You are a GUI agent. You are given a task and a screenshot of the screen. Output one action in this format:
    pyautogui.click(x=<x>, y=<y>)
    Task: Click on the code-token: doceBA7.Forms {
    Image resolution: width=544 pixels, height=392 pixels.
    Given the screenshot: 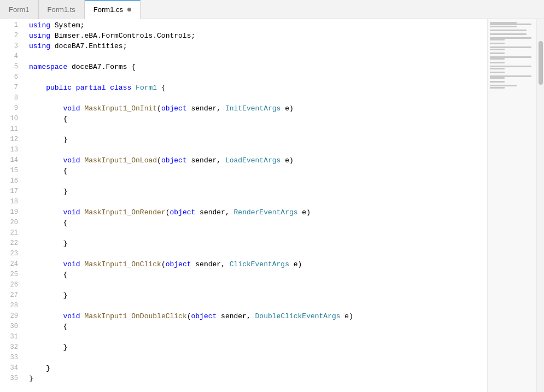 What is the action you would take?
    pyautogui.click(x=102, y=67)
    